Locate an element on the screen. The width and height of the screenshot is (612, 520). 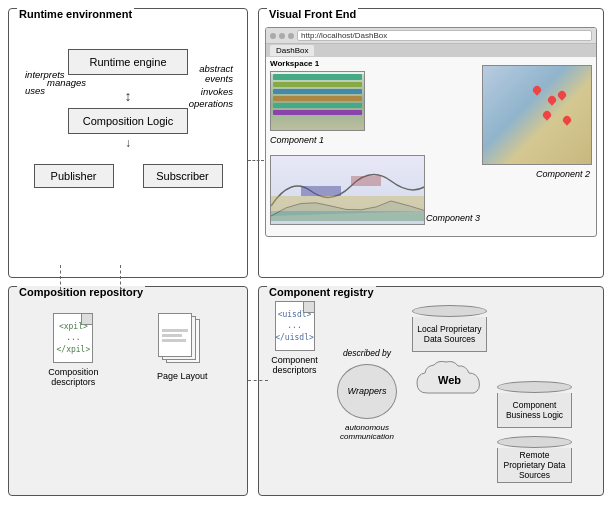
uisdl-doc-icon: <uisdl> ... </uisdl> is located at coordinates (295, 326).